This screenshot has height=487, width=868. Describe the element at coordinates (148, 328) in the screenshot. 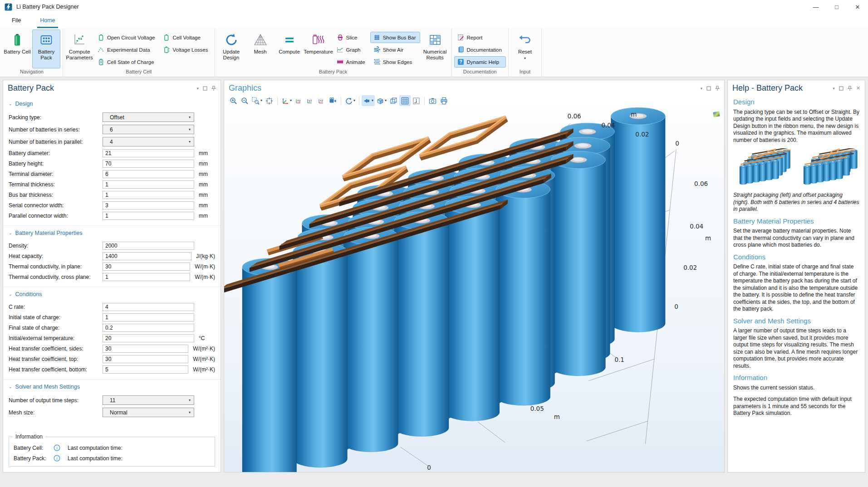

I see `final-state-of-charge-input: 0.2` at that location.